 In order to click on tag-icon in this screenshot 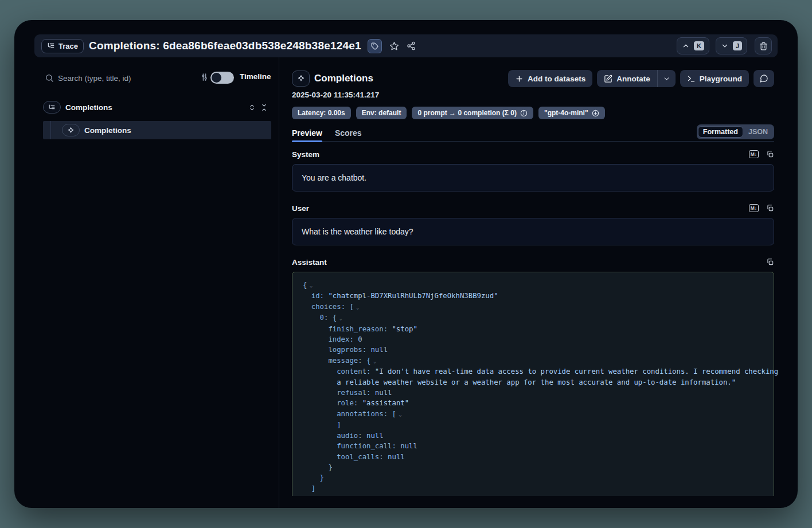, I will do `click(375, 46)`.